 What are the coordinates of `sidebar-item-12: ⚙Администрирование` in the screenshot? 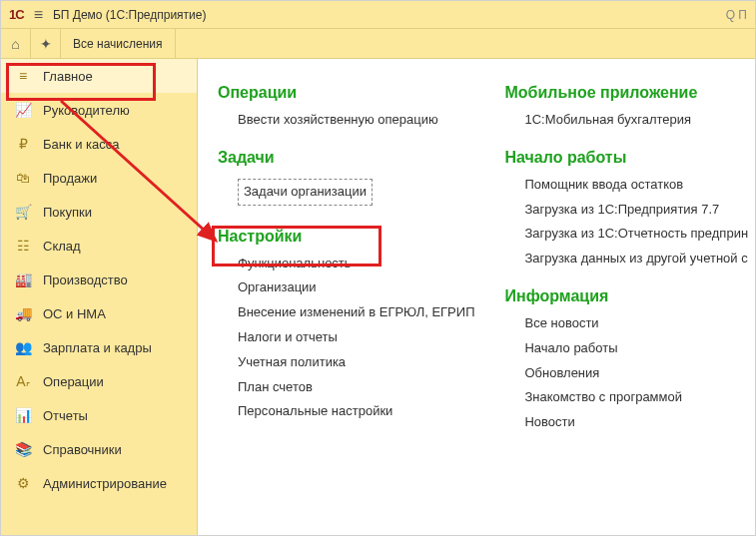 It's located at (99, 483).